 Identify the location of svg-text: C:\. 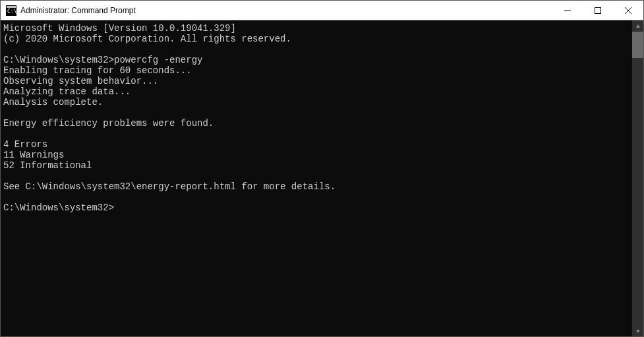
(12, 12).